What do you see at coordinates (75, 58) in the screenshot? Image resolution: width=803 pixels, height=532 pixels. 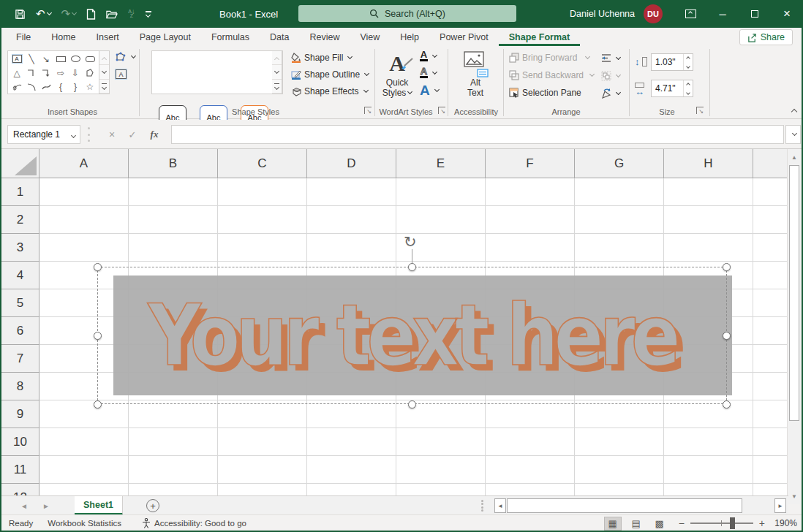 I see `oval-shape-icon` at bounding box center [75, 58].